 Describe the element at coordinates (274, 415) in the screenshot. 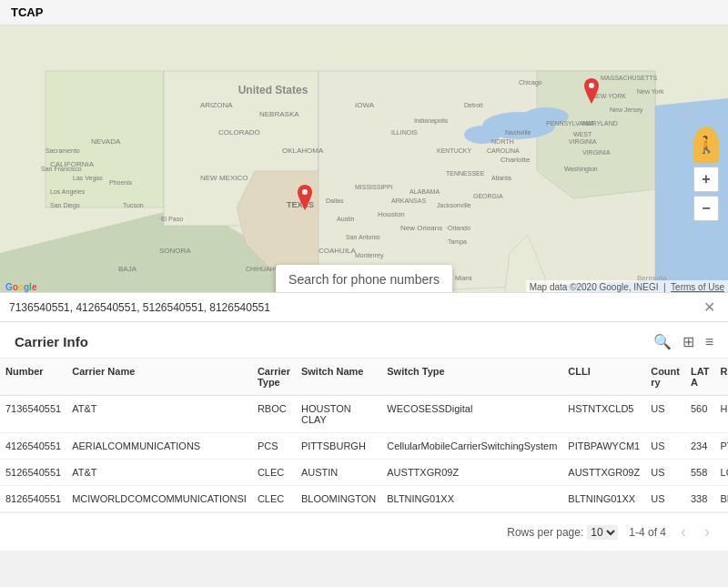

I see `cell-carrier_type: RBOC` at that location.